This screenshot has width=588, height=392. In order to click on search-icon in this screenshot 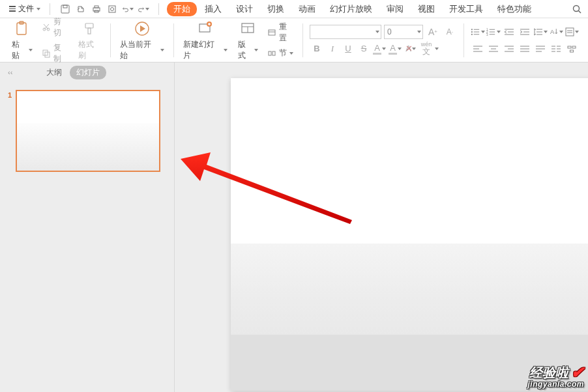, I will do `click(577, 9)`.